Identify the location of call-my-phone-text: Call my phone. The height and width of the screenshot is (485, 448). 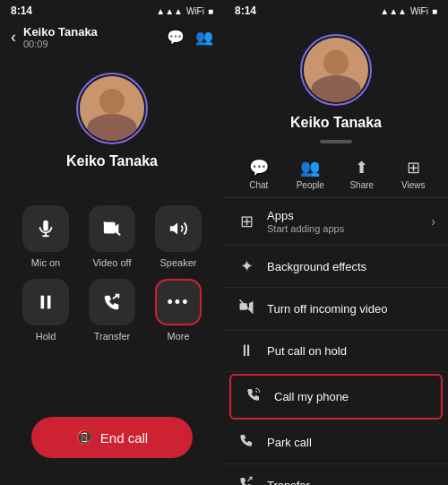
(351, 396).